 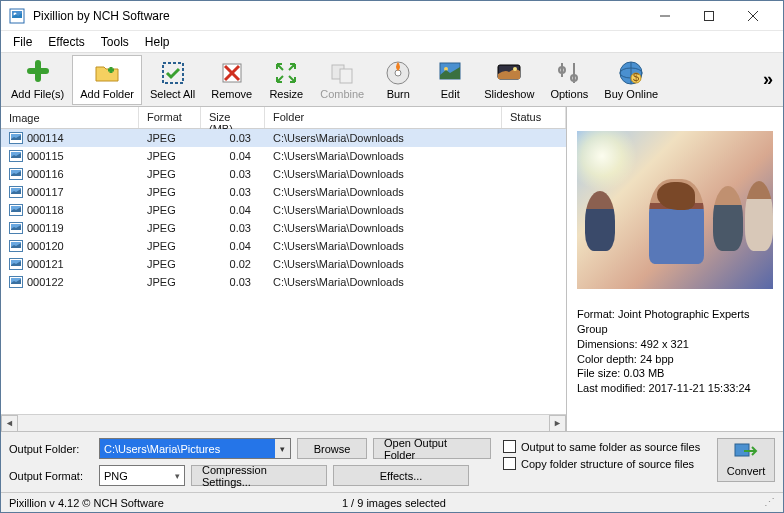 I want to click on add-files-icon, so click(x=38, y=73).